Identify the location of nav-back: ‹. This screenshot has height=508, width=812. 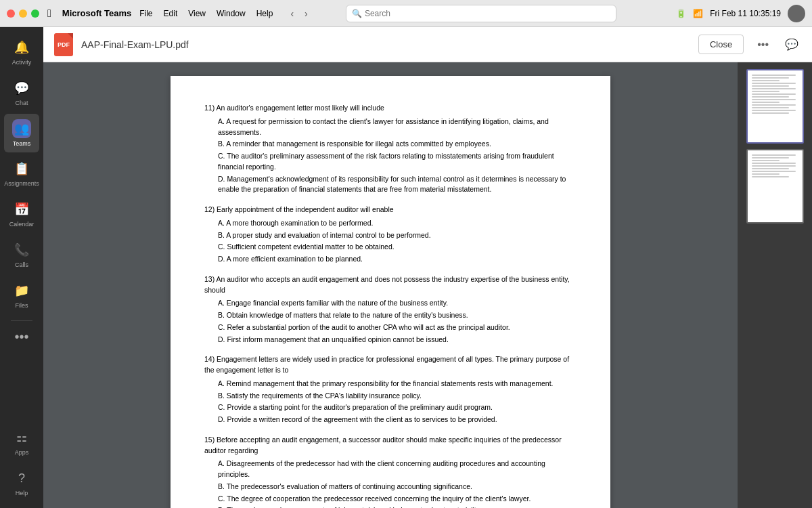
(292, 14).